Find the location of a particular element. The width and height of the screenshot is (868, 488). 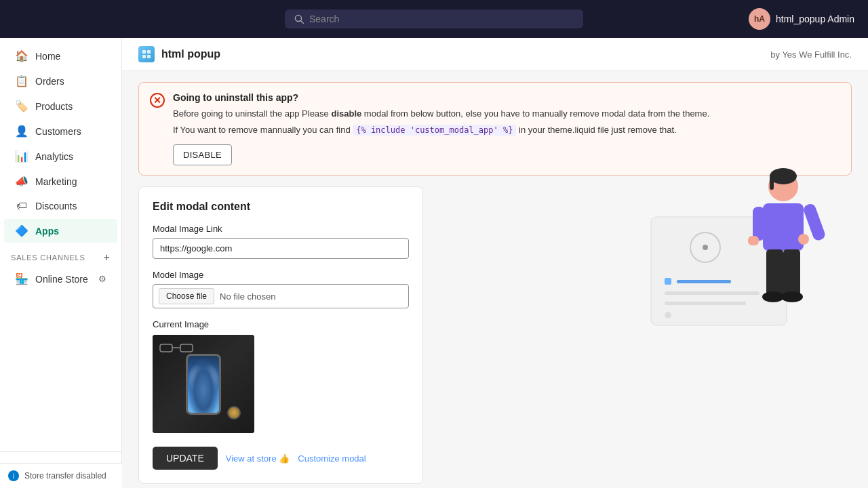

current-image-container is located at coordinates (203, 384).